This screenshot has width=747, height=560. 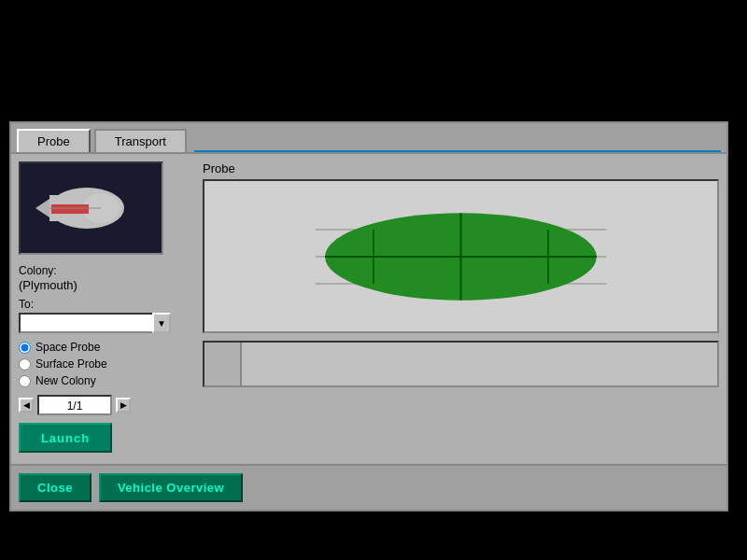 What do you see at coordinates (86, 323) in the screenshot?
I see `destination-select` at bounding box center [86, 323].